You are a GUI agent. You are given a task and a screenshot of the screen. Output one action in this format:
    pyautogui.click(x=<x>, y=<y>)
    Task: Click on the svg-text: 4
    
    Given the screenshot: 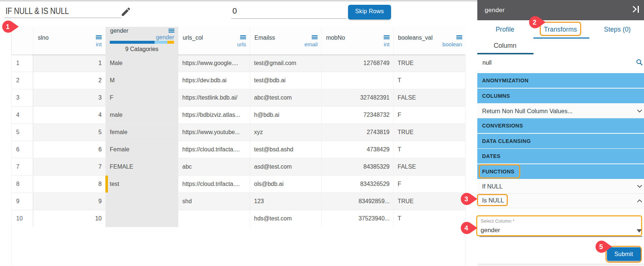 What is the action you would take?
    pyautogui.click(x=466, y=228)
    